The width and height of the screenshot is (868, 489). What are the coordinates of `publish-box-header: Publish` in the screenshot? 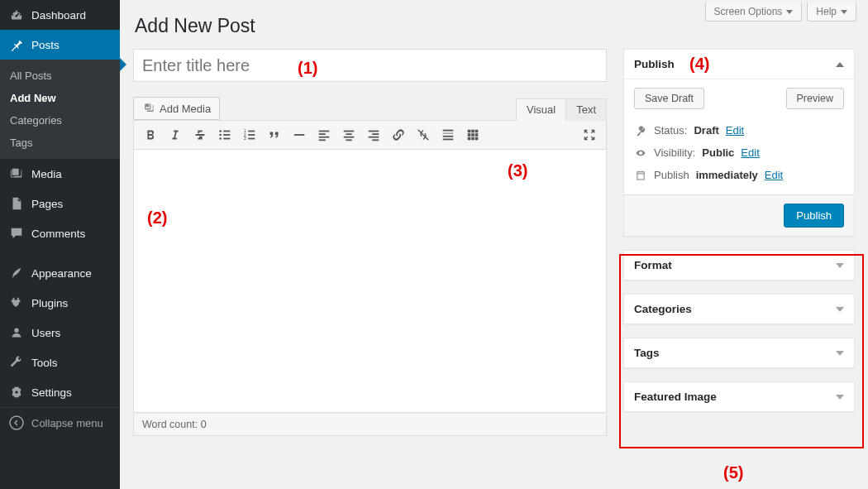 It's located at (739, 65).